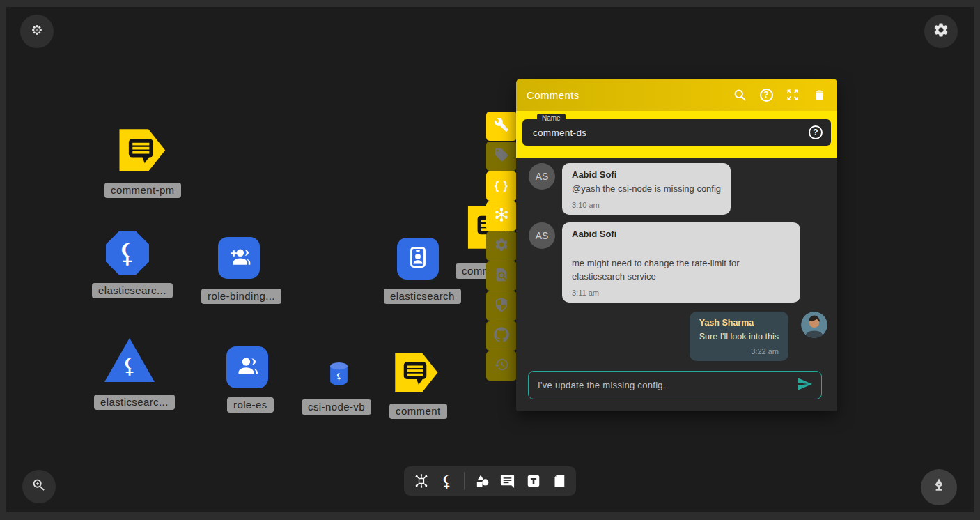  What do you see at coordinates (501, 216) in the screenshot?
I see `mesh-hub-icon` at bounding box center [501, 216].